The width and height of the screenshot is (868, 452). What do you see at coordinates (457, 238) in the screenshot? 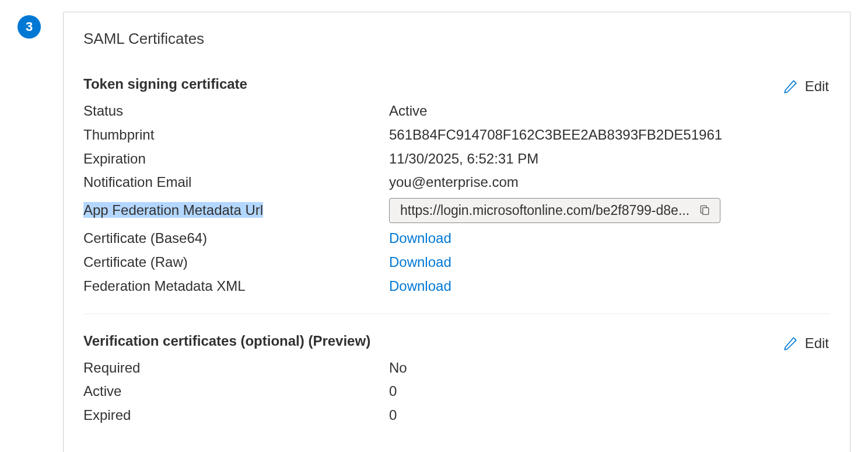
I see `cert-base64-row: Certificate (Base64) Download` at bounding box center [457, 238].